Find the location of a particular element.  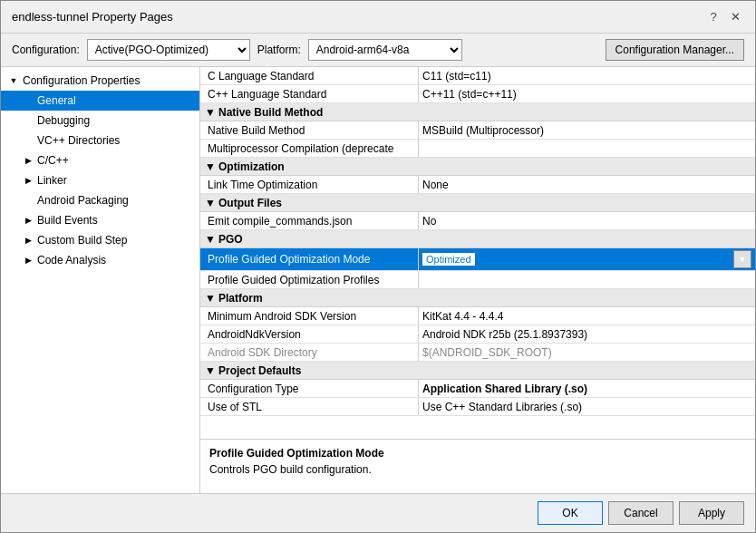

prop-row-config-type: Configuration Type Application Shared Li… is located at coordinates (478, 389).